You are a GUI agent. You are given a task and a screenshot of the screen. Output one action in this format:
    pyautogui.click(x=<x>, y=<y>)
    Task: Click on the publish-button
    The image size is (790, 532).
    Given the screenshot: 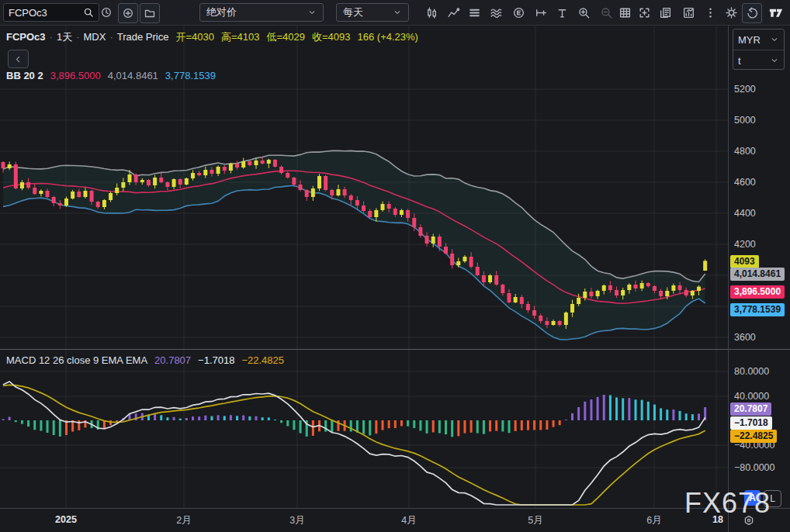 What is the action you would take?
    pyautogui.click(x=665, y=12)
    